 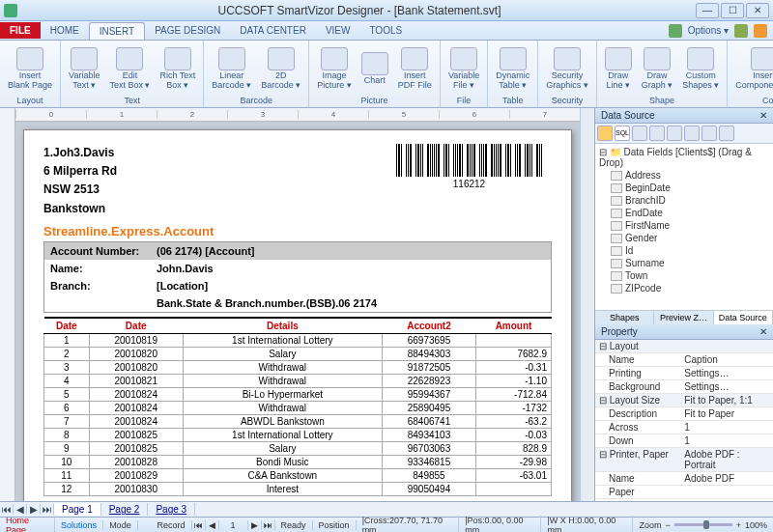 I want to click on tree-field-firstname: FirstName, so click(x=684, y=226).